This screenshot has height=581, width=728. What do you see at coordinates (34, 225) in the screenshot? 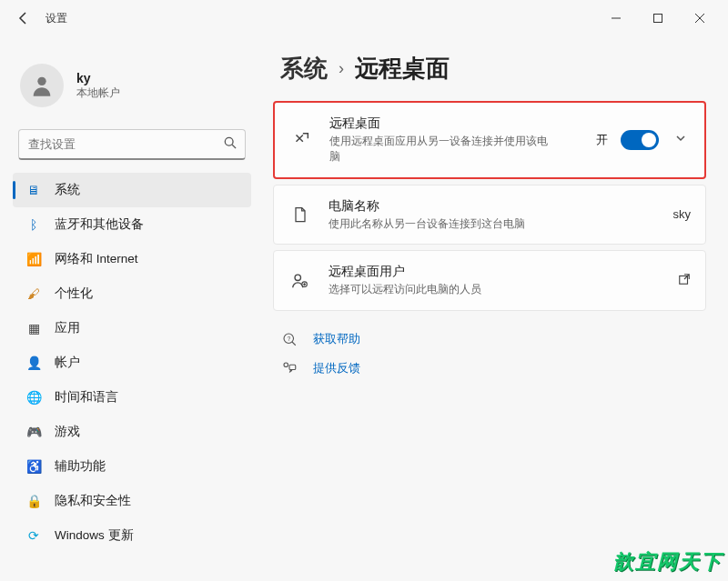
I see `nav-icon: ᛒ` at bounding box center [34, 225].